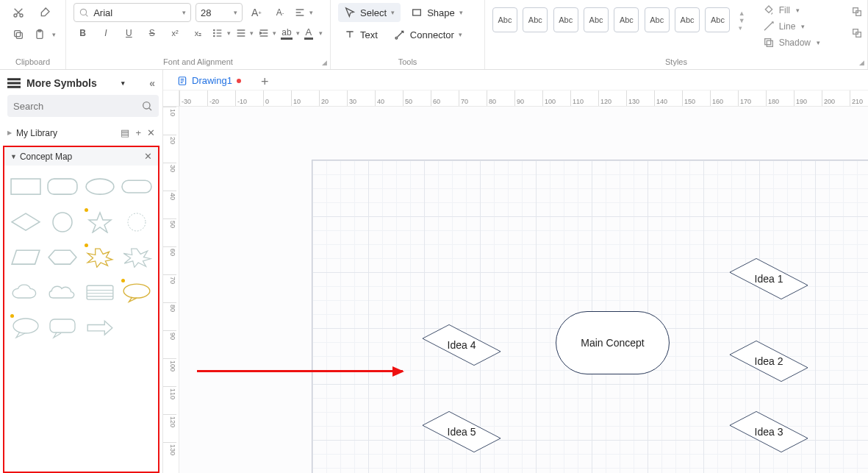  I want to click on collapse-left-icon: «, so click(152, 83).